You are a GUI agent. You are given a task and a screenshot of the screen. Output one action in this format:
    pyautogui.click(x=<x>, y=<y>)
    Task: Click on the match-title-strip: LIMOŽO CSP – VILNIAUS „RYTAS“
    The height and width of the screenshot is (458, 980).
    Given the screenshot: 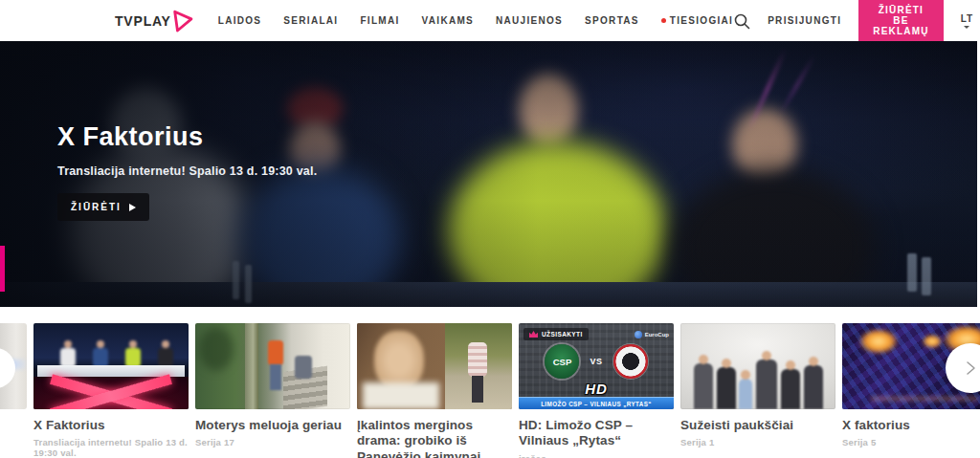 What is the action you would take?
    pyautogui.click(x=596, y=403)
    